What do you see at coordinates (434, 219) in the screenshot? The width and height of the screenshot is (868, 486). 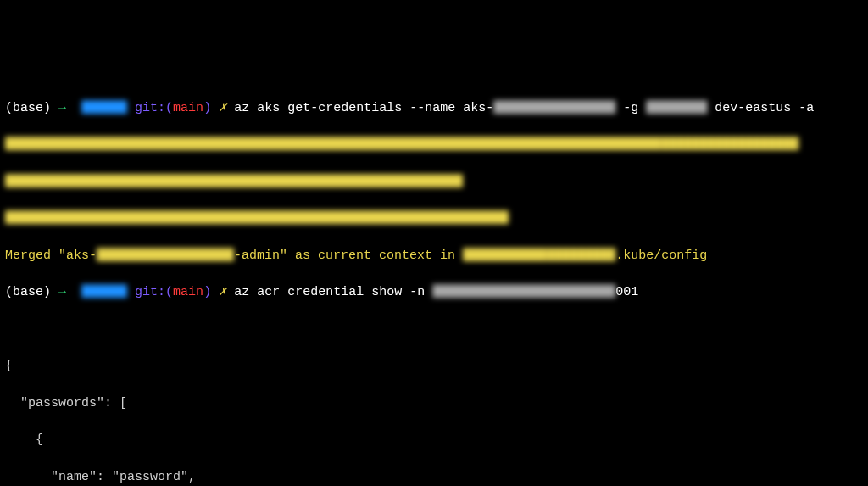 I see `warning-line-3: ████████████████████████████████████████…` at bounding box center [434, 219].